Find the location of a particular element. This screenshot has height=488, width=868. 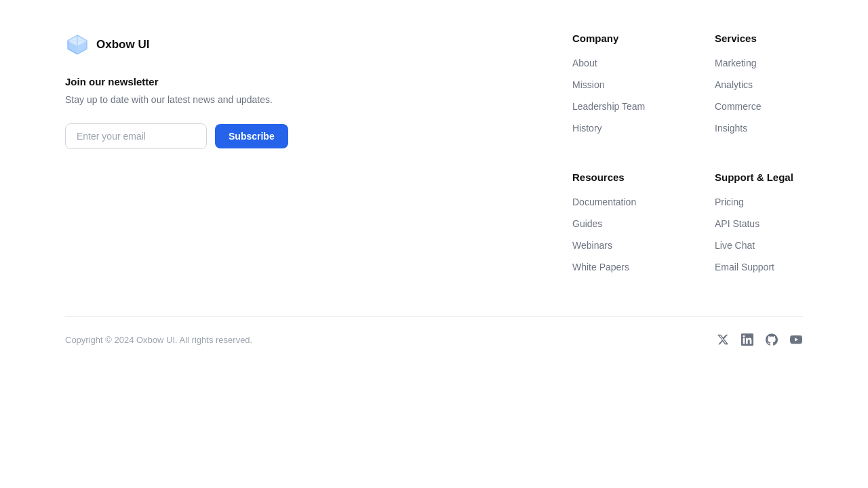

logo-icon is located at coordinates (77, 45).